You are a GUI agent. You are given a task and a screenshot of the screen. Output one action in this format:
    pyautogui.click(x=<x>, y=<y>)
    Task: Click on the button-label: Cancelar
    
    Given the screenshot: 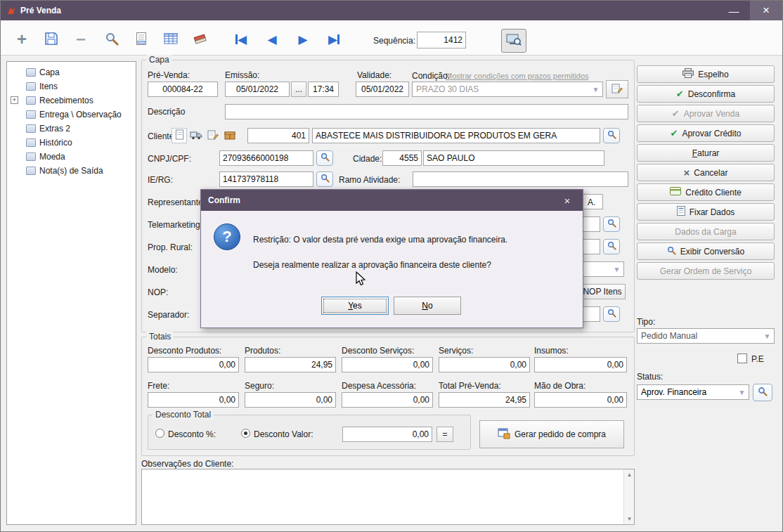 What is the action you would take?
    pyautogui.click(x=711, y=173)
    